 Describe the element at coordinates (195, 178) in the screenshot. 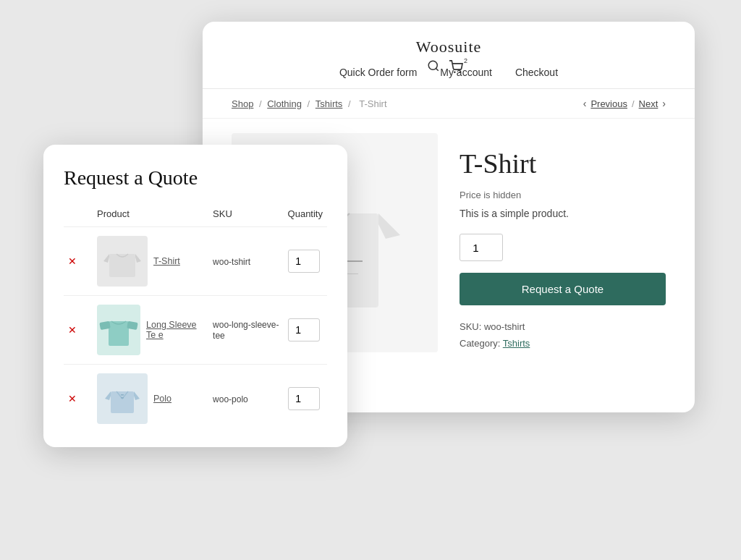

I see `quote-card-title: Request a Quote` at that location.